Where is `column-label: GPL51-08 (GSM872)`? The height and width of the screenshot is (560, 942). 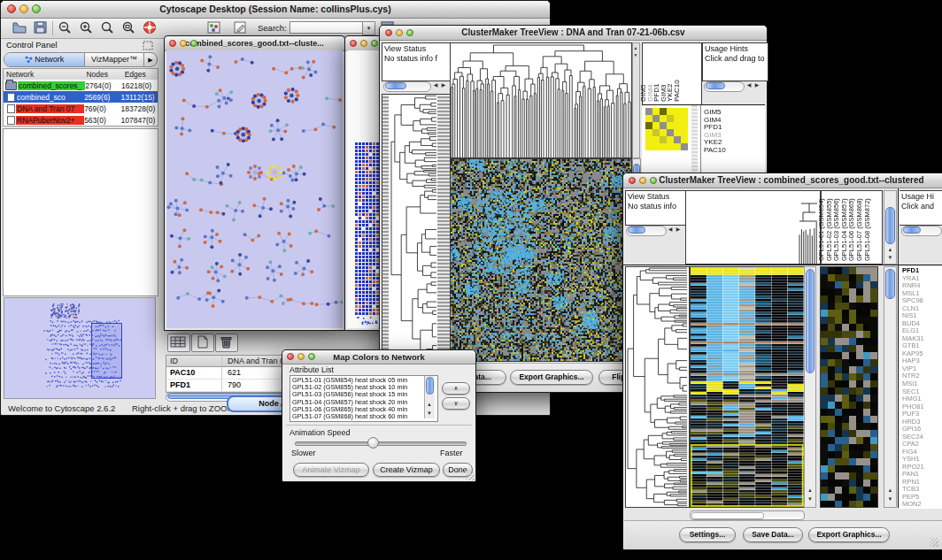
column-label: GPL51-08 (GSM872) is located at coordinates (868, 230).